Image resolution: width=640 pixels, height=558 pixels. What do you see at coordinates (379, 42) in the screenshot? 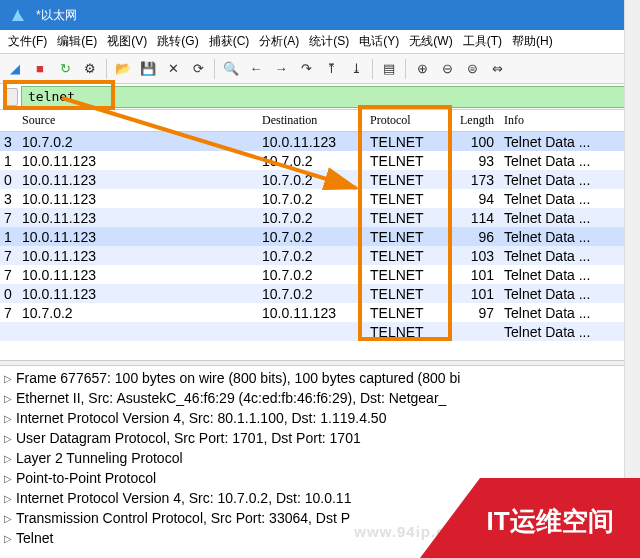
I see `menu-telephony: 电话(Y)` at bounding box center [379, 42].